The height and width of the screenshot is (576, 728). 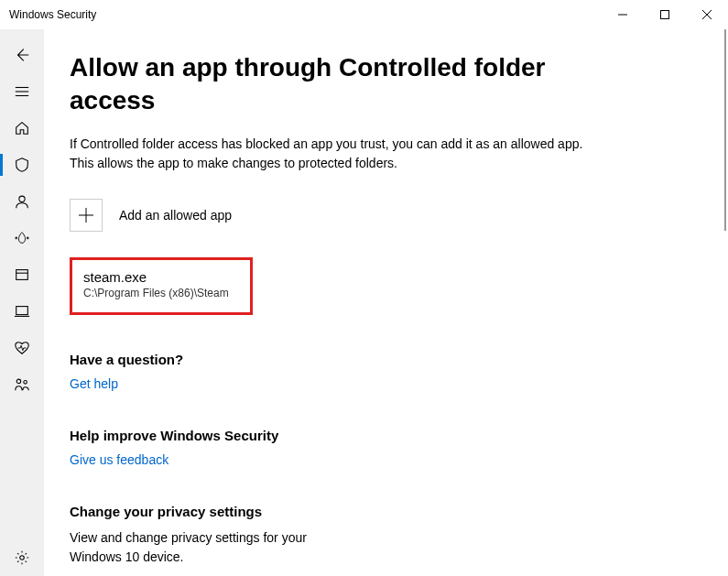 What do you see at coordinates (381, 447) in the screenshot?
I see `improve-section: Help improve Windows Security Give us fe…` at bounding box center [381, 447].